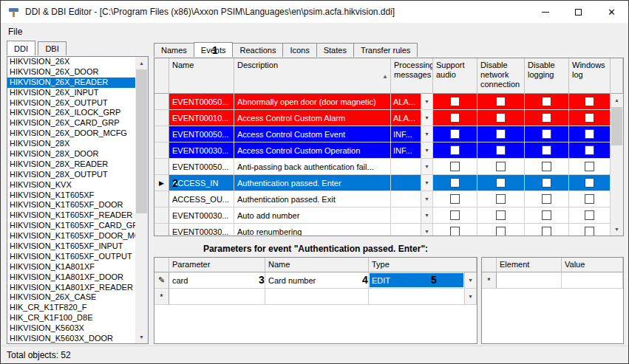 This screenshot has height=364, width=629. What do you see at coordinates (593, 265) in the screenshot?
I see `col-header-value: Value` at bounding box center [593, 265].